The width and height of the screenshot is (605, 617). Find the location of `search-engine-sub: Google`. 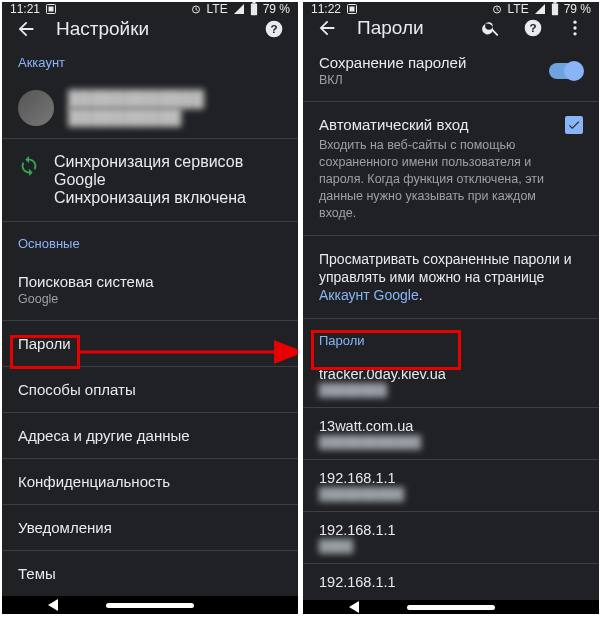

search-engine-sub: Google is located at coordinates (150, 299).